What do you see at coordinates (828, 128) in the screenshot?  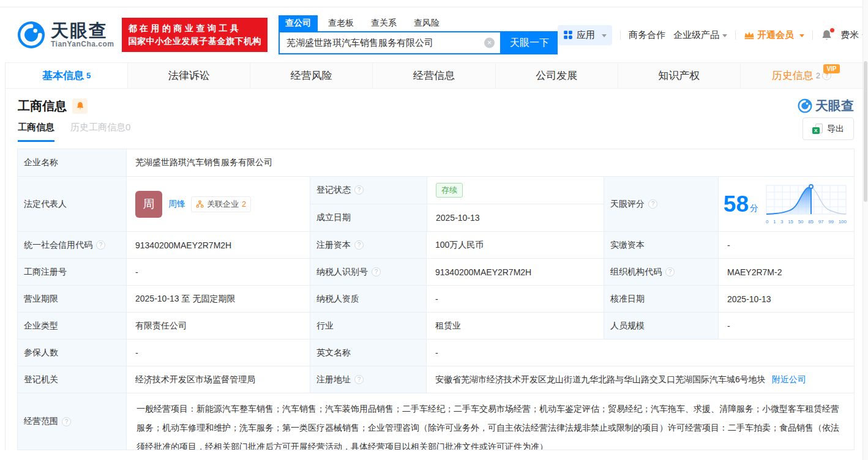 I see `export-button: 导出` at bounding box center [828, 128].